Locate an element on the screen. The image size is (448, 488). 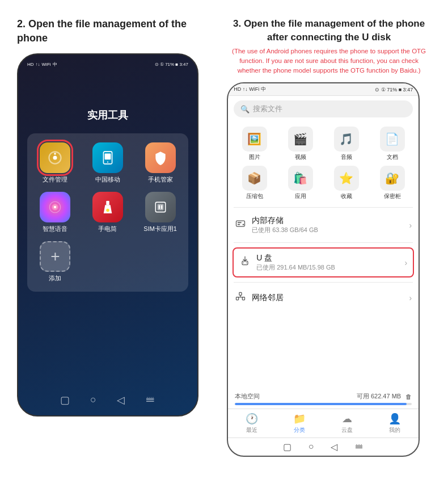
right-statusbar-left: HD ↑↓ WiFi 中 is located at coordinates (250, 90).